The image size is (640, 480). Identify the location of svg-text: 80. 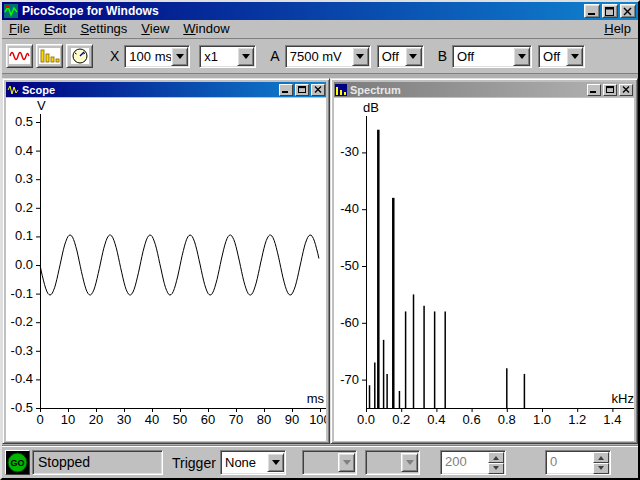
(264, 420).